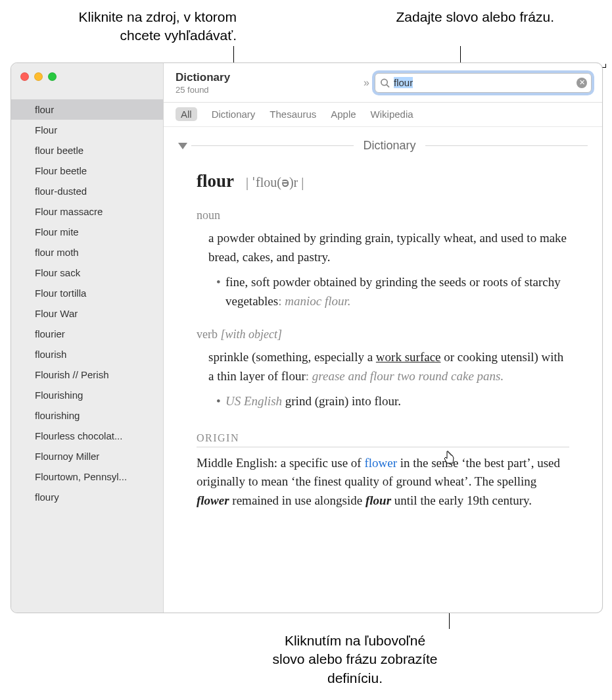 The image size is (612, 700). Describe the element at coordinates (87, 313) in the screenshot. I see `sidebar-item: Flour War` at that location.